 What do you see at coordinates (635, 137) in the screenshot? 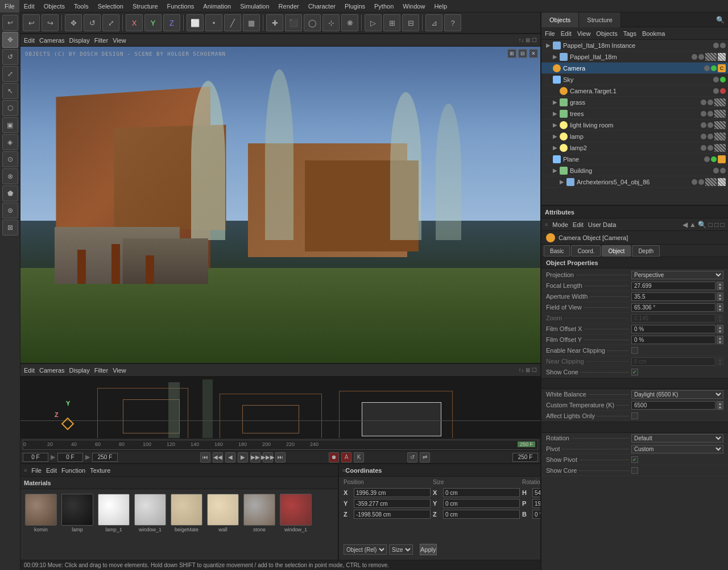
I see `obj-lamp: ▶ lamp` at bounding box center [635, 137].